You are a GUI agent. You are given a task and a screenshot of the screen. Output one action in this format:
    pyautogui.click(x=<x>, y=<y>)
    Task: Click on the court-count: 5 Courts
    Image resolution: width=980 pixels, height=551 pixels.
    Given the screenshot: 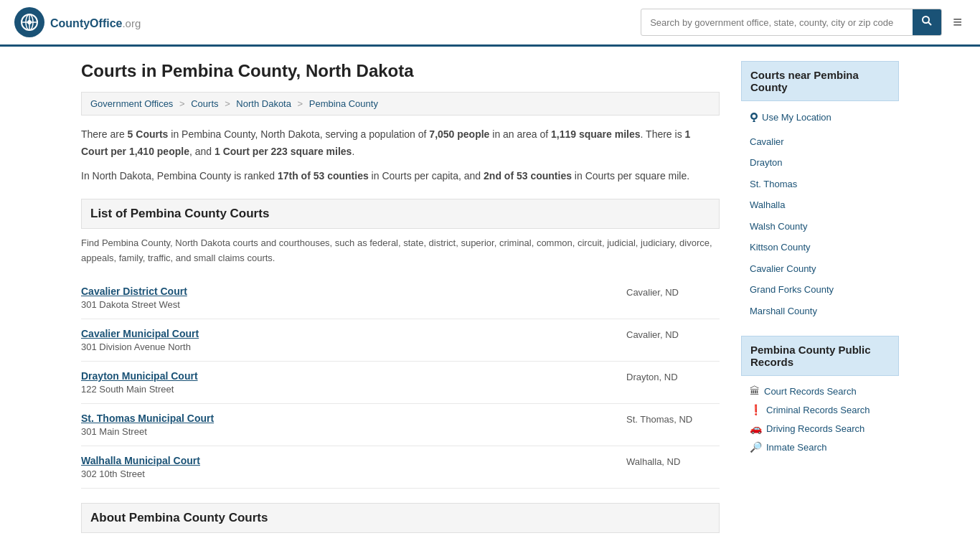 What is the action you would take?
    pyautogui.click(x=148, y=134)
    